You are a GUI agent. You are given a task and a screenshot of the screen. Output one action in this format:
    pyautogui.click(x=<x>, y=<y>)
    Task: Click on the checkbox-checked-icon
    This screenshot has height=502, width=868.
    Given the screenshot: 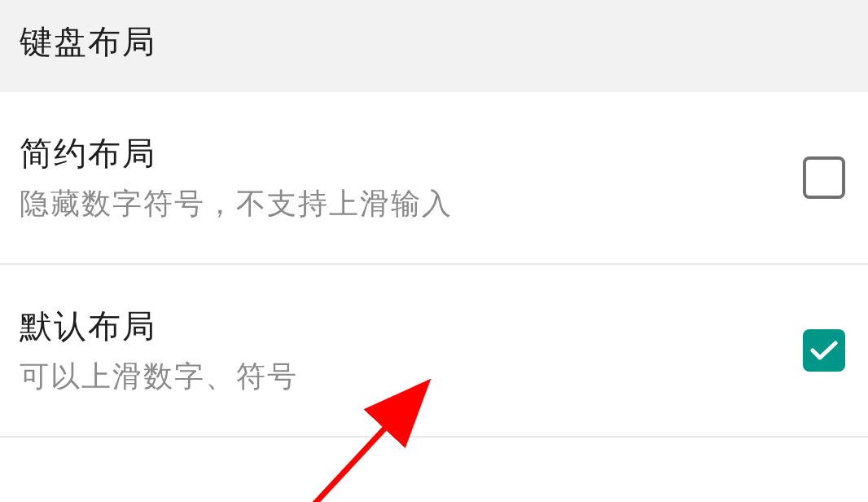 What is the action you would take?
    pyautogui.click(x=824, y=350)
    